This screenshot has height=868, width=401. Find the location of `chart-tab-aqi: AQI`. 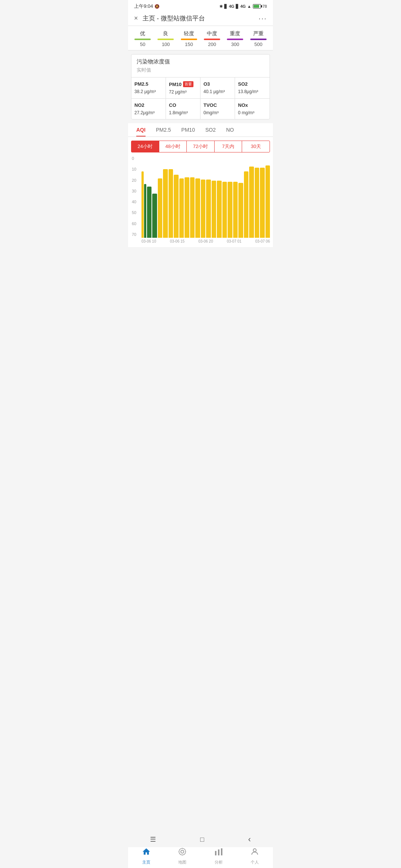

chart-tab-aqi: AQI is located at coordinates (141, 130).